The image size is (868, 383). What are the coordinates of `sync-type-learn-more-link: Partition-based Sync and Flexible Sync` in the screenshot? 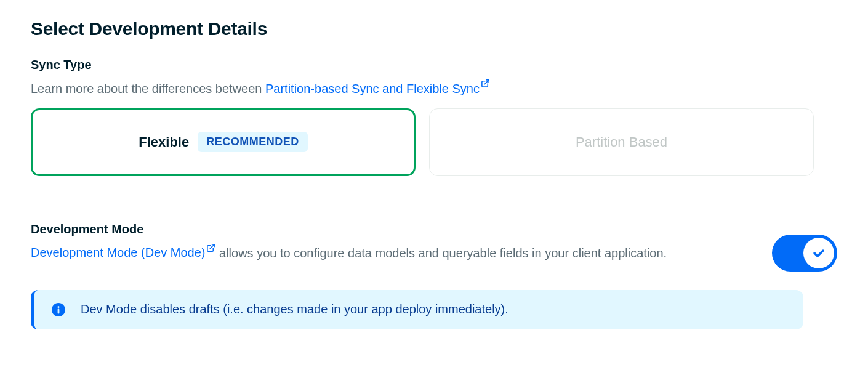 It's located at (378, 89).